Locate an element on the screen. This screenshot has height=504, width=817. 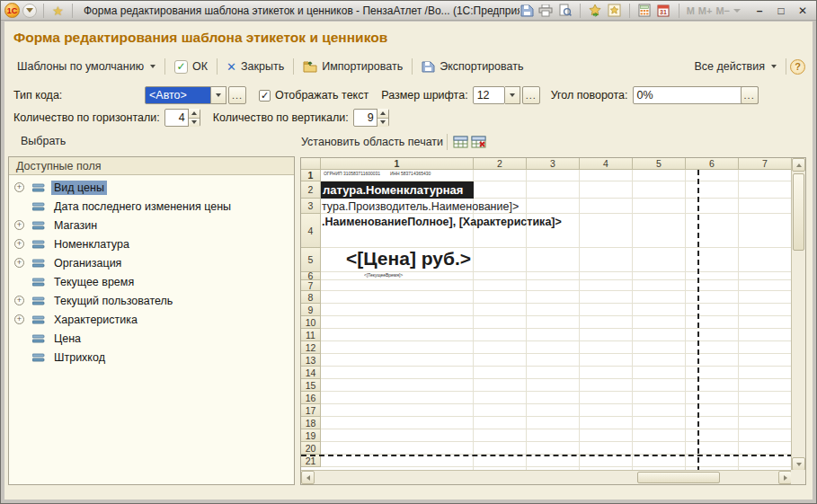
row-header-18: 18 is located at coordinates (311, 423).